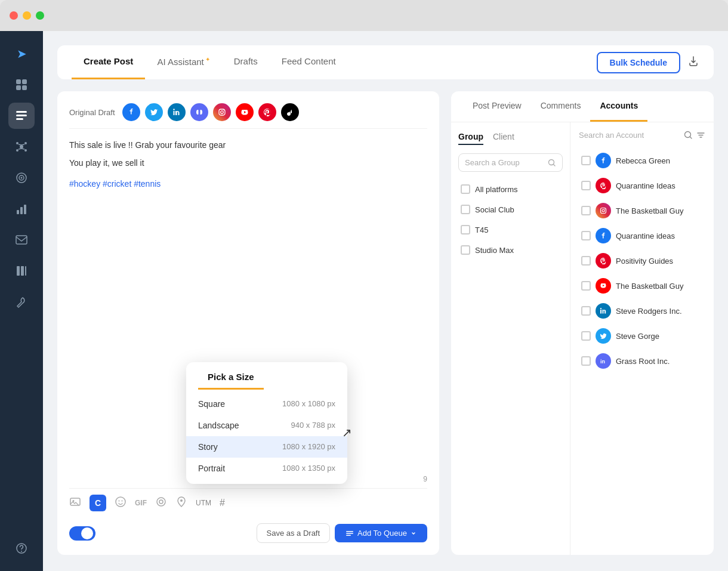 The image size is (728, 571). What do you see at coordinates (21, 147) in the screenshot?
I see `sidebar-item-network` at bounding box center [21, 147].